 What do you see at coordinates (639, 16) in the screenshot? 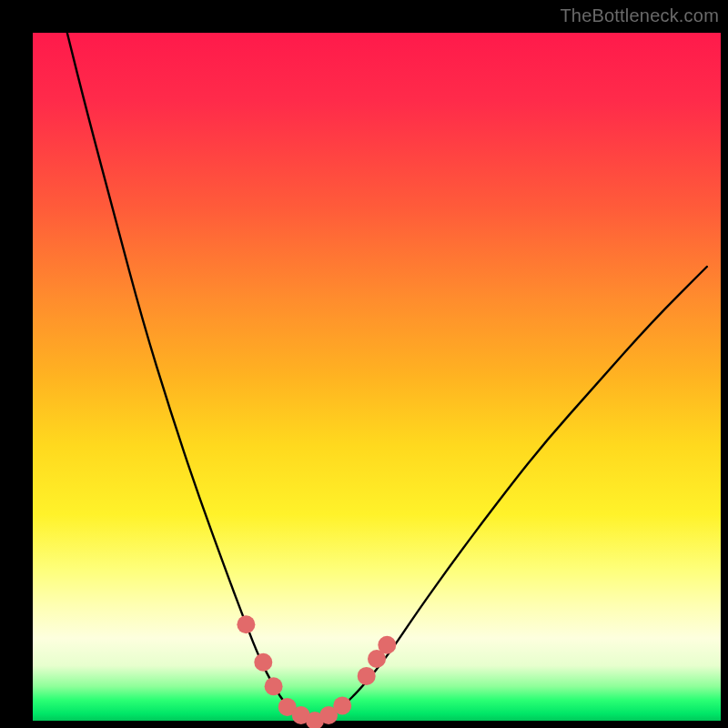
I see `watermark-text: TheBottleneck.com` at bounding box center [639, 16].